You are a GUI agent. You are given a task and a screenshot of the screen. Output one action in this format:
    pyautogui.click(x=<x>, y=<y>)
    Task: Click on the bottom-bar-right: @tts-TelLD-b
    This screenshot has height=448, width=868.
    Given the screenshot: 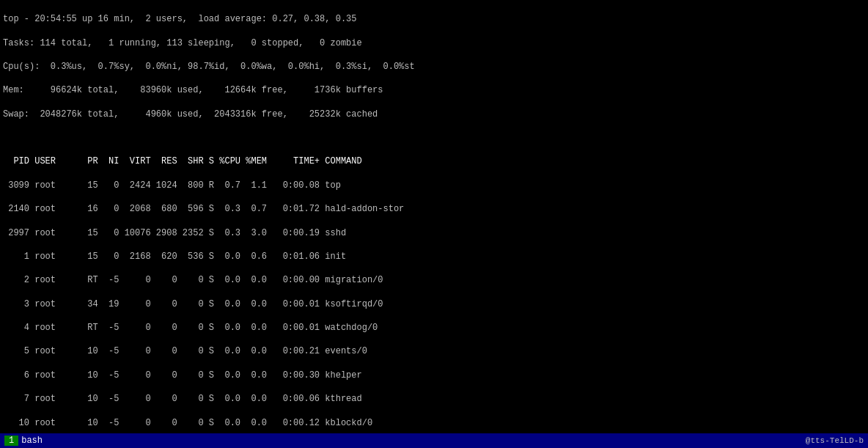 What is the action you would take?
    pyautogui.click(x=834, y=441)
    